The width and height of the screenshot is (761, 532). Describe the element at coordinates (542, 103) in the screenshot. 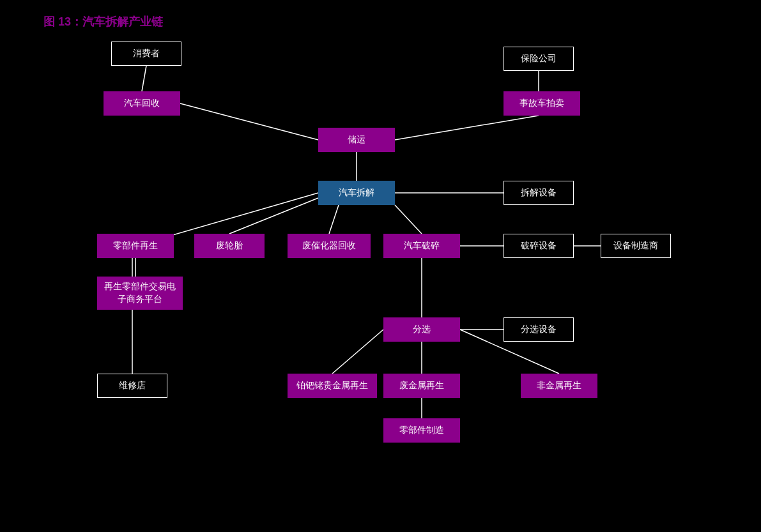

I see `accident-auction-box: 事故车拍卖` at that location.